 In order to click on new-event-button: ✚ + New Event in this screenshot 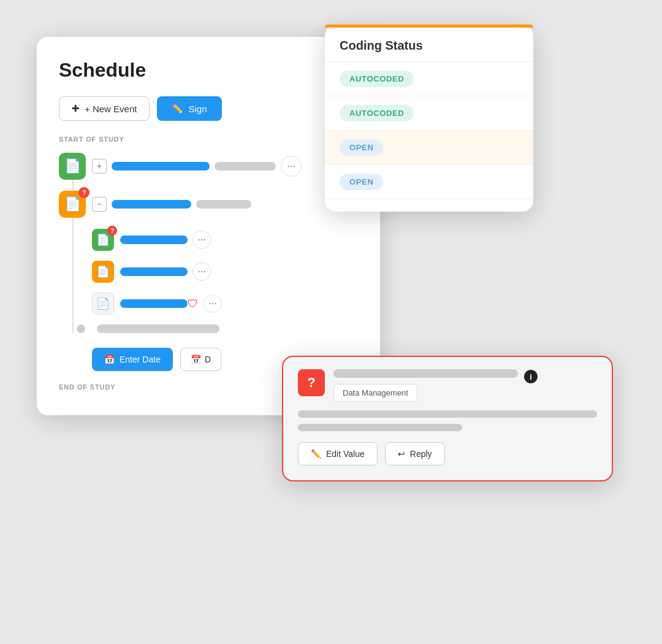, I will do `click(104, 109)`.